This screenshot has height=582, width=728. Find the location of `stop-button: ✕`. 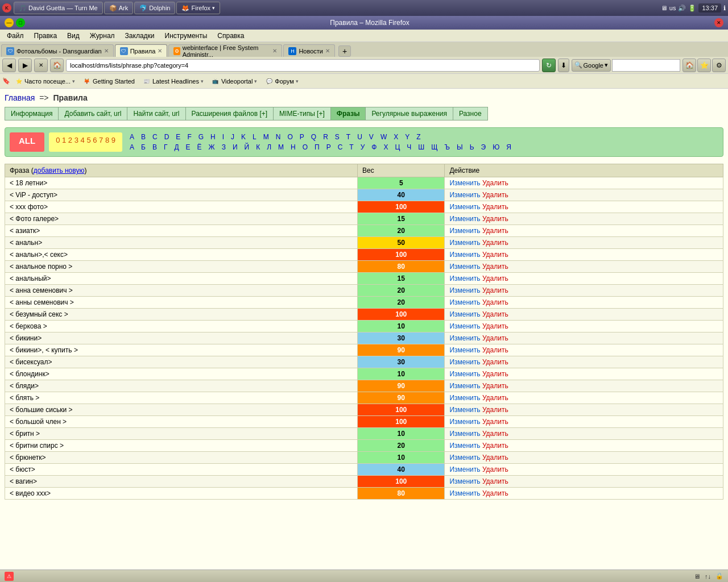

stop-button: ✕ is located at coordinates (41, 65).